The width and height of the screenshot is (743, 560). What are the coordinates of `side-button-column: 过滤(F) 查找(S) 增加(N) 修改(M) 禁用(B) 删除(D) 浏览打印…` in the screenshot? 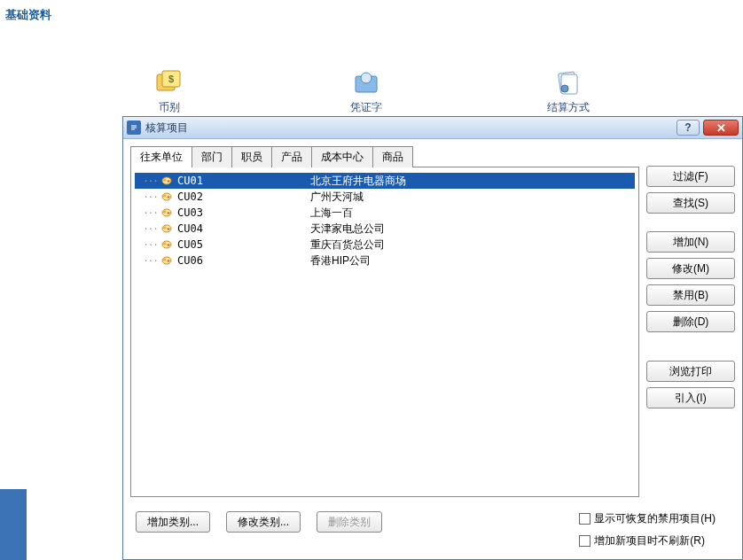 It's located at (691, 322).